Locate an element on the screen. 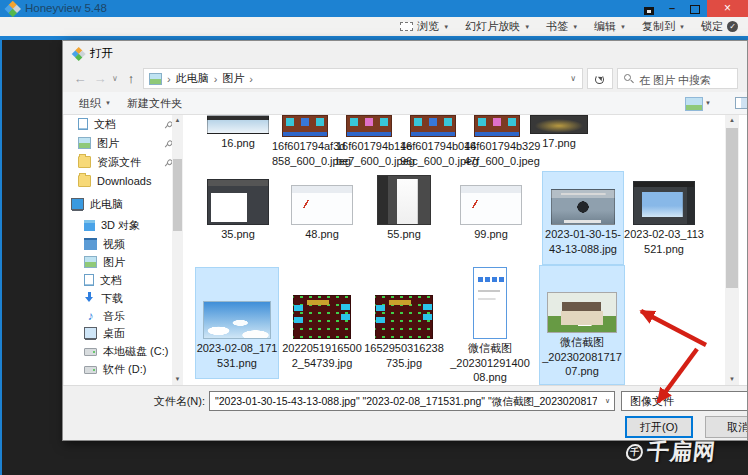 The width and height of the screenshot is (748, 475). file-name: 2023-02-03_113 521.png is located at coordinates (664, 242).